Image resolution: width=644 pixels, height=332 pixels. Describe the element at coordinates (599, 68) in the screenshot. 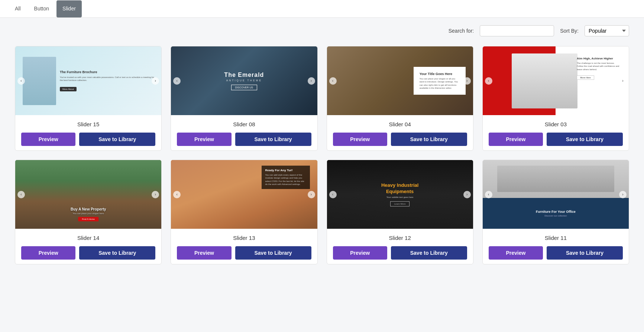

I see `slider03-text-box: Aim High, Achieve Higher The challenge i…` at that location.